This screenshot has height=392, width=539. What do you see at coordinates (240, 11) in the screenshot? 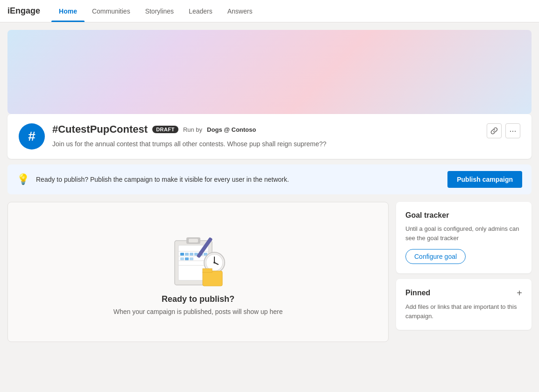
I see `nav-answers: Answers` at bounding box center [240, 11].